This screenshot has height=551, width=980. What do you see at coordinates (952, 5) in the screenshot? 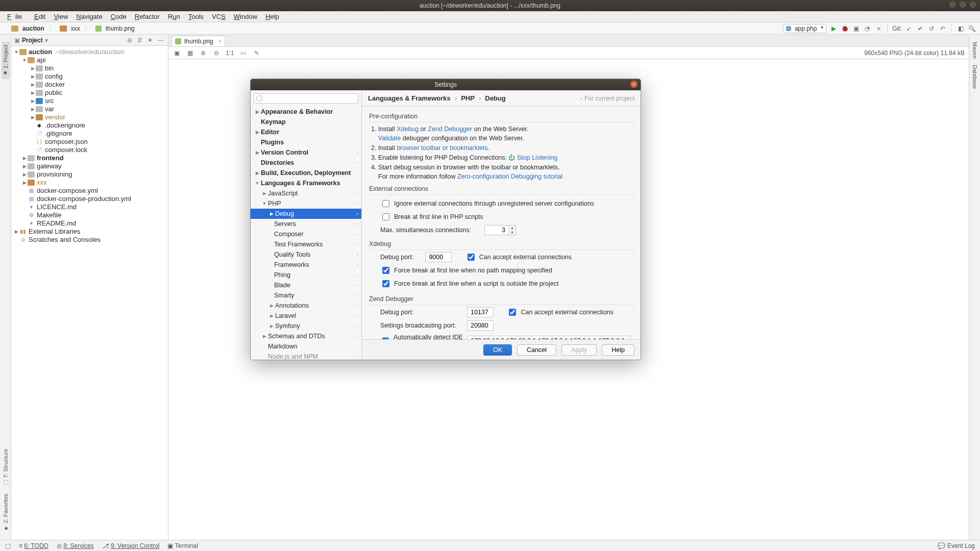
I see `minimize-icon` at bounding box center [952, 5].